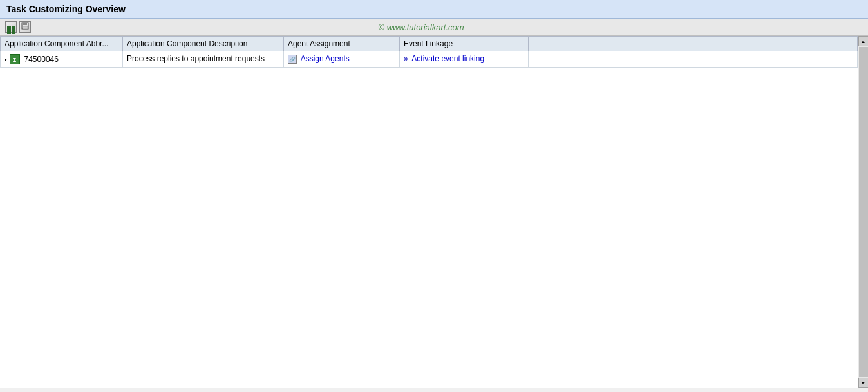 The width and height of the screenshot is (868, 392). Describe the element at coordinates (693, 59) in the screenshot. I see `cell-extra` at that location.